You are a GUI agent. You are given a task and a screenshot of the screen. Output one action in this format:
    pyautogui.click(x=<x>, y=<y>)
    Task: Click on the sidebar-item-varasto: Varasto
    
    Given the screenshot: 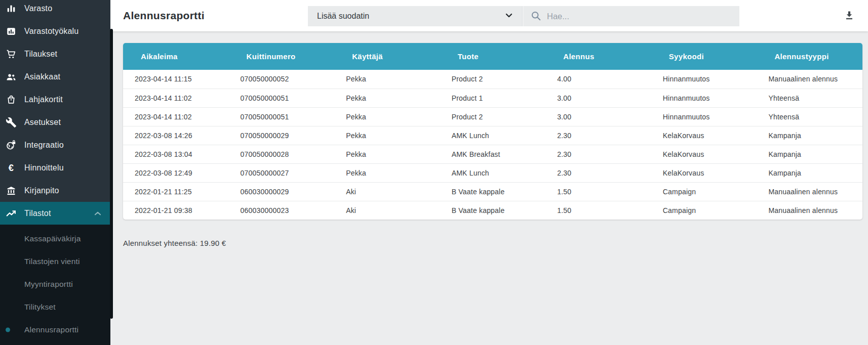 What is the action you would take?
    pyautogui.click(x=55, y=10)
    